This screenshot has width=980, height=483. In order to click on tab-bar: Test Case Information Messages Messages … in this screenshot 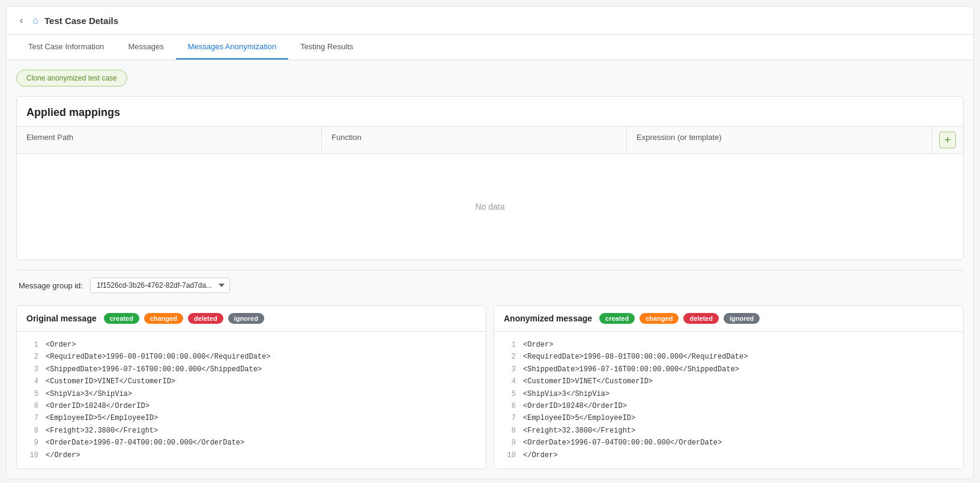, I will do `click(490, 47)`.